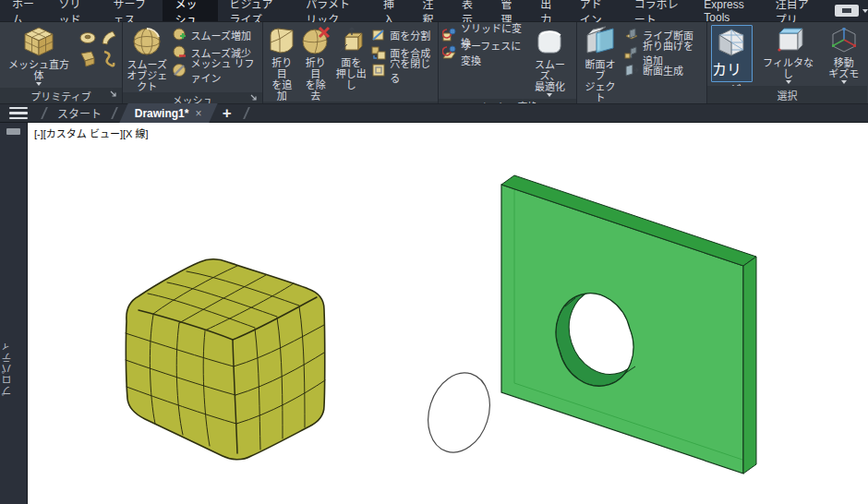 The width and height of the screenshot is (868, 504). What do you see at coordinates (109, 59) in the screenshot?
I see `mesh-helix-icon` at bounding box center [109, 59].